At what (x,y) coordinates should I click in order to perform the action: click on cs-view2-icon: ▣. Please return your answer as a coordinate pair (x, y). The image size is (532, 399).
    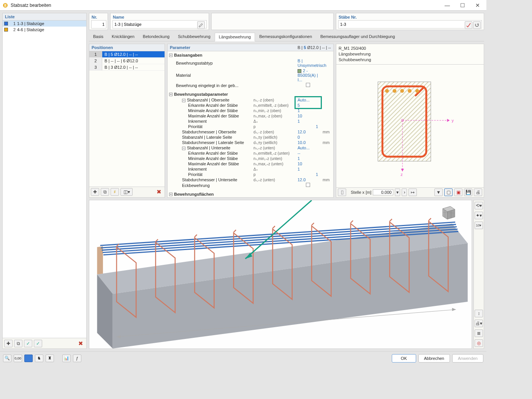
    Looking at the image, I should click on (458, 192).